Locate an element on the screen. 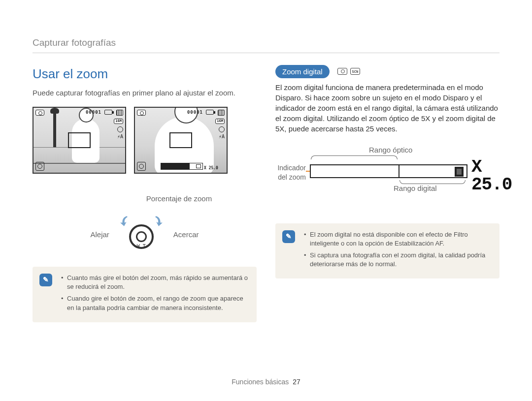 This screenshot has width=532, height=401. arrow-left-icon is located at coordinates (125, 221).